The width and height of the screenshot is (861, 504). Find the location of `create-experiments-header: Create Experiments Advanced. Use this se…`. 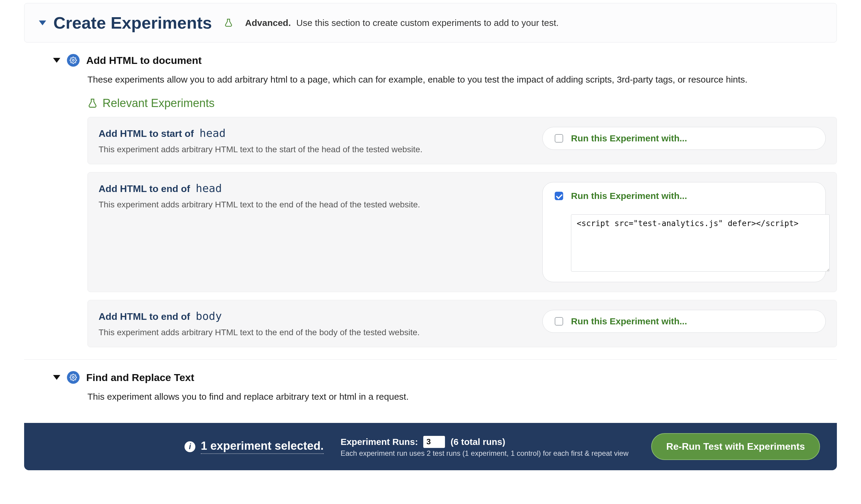

create-experiments-header: Create Experiments Advanced. Use this se… is located at coordinates (430, 23).